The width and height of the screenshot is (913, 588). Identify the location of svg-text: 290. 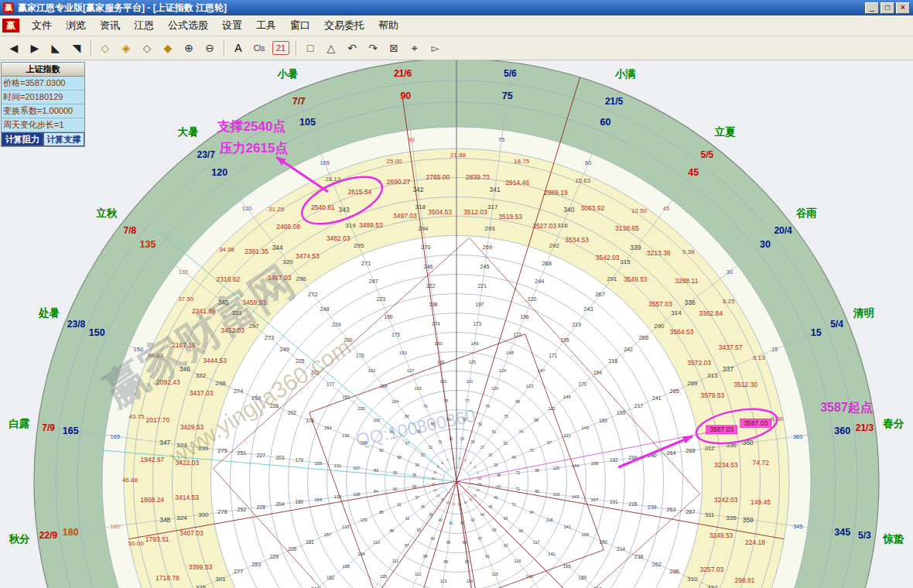
(659, 326).